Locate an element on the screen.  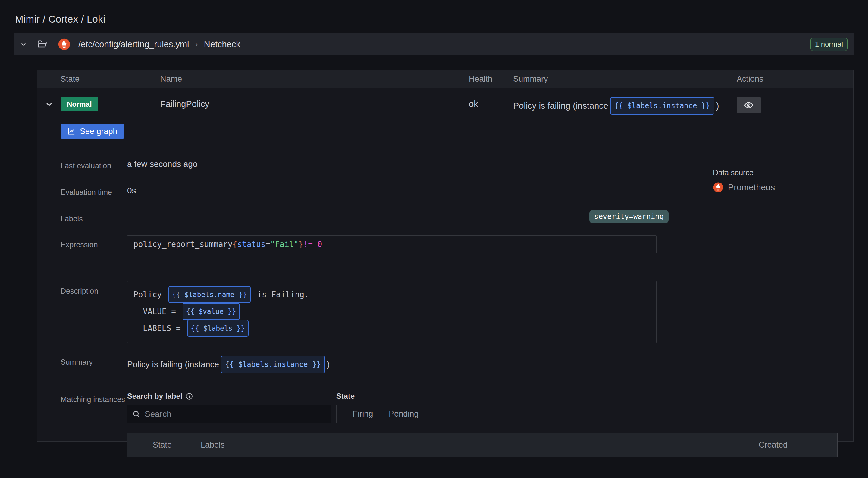
view-rule-button is located at coordinates (749, 105).